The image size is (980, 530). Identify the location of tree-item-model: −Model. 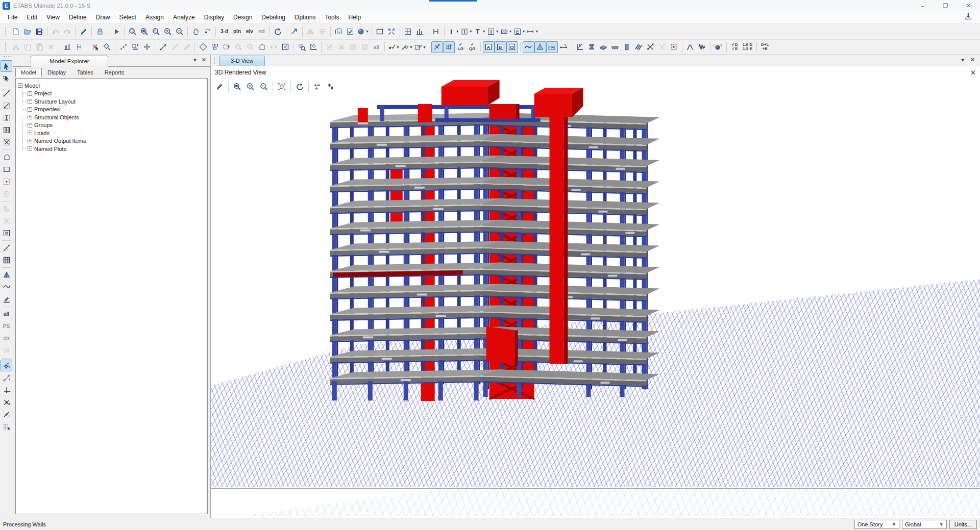
(111, 86).